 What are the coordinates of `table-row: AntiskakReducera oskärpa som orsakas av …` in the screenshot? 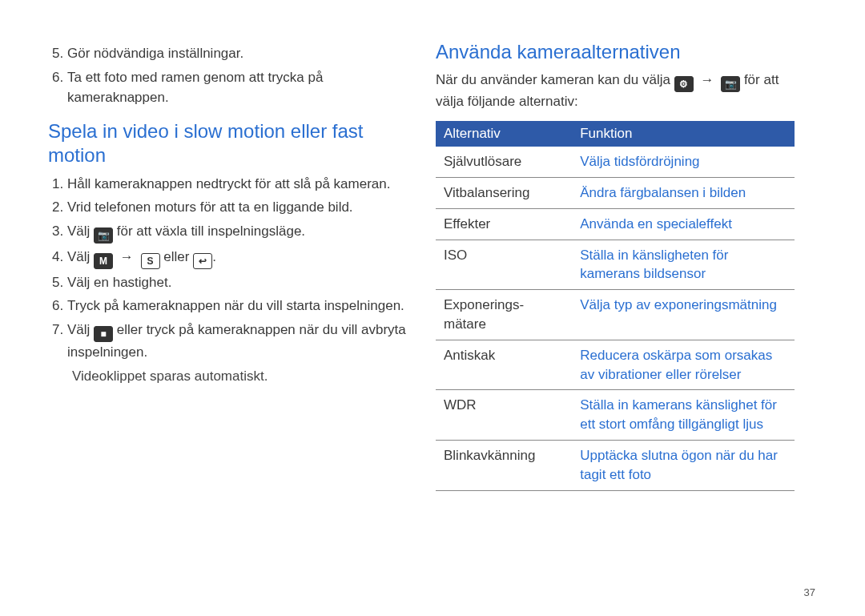 It's located at (615, 365).